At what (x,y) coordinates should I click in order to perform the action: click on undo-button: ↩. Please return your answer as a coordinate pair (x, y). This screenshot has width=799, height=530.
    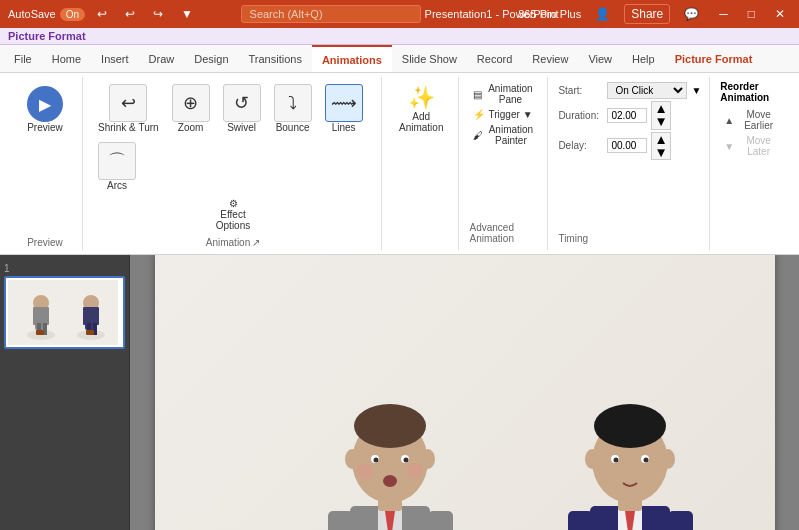
    Looking at the image, I should click on (102, 14).